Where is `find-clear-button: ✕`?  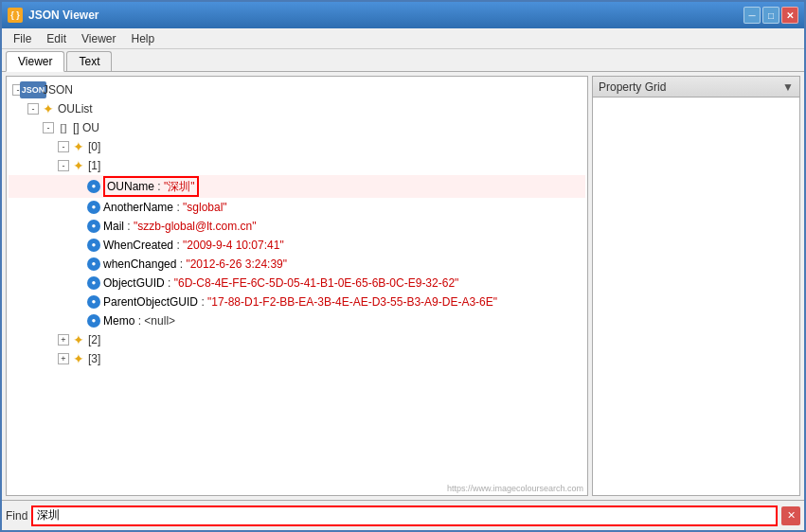
find-clear-button: ✕ is located at coordinates (791, 516).